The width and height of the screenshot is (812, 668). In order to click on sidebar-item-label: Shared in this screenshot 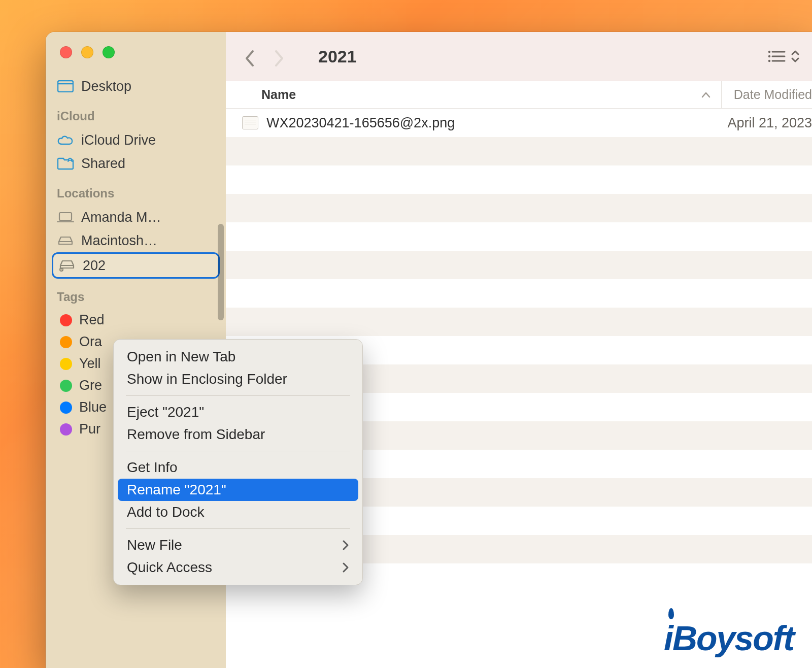, I will do `click(104, 163)`.